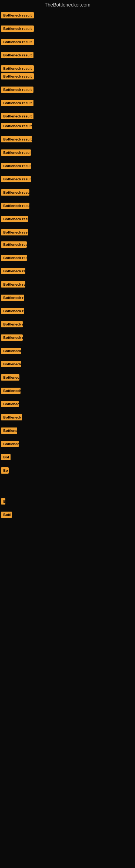 The image size is (135, 868). Describe the element at coordinates (9, 431) in the screenshot. I see `bottleneck-result-label: Bottlens` at that location.